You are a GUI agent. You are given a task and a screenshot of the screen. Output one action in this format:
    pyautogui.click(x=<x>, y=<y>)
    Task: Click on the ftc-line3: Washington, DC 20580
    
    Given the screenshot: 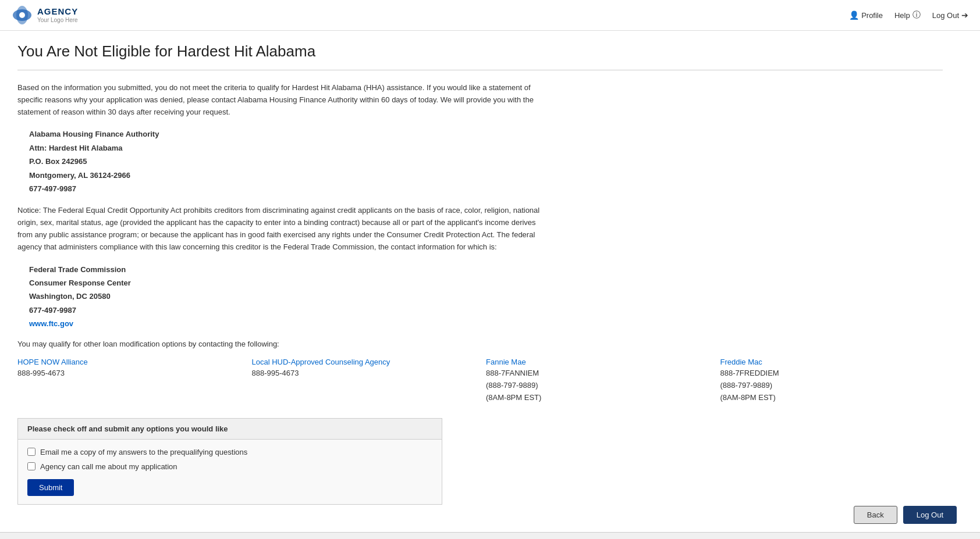 What is the action you would take?
    pyautogui.click(x=486, y=297)
    